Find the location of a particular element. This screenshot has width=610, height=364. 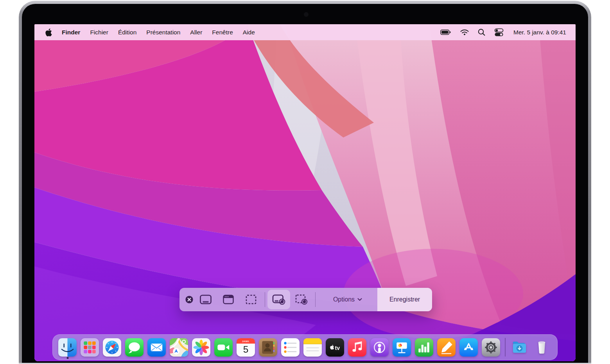

dock-item-podcasts is located at coordinates (379, 347).